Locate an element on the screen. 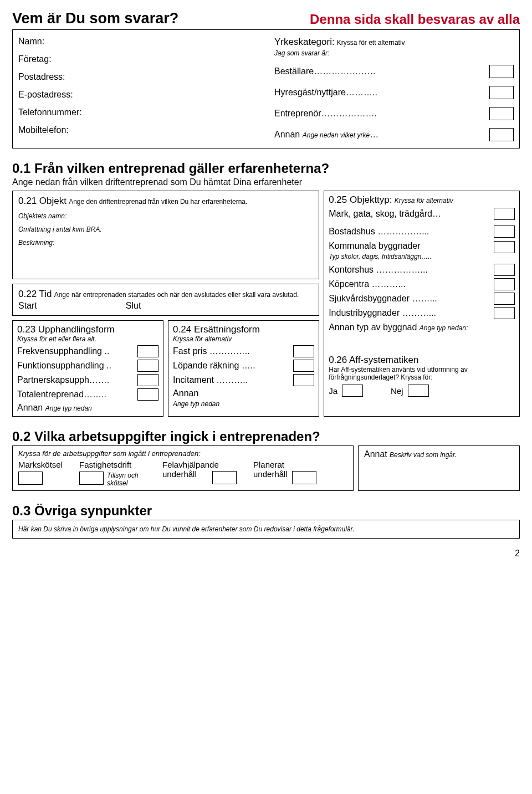 Image resolution: width=532 pixels, height=794 pixels. b24-annan-hint: Ange typ nedan is located at coordinates (196, 404).